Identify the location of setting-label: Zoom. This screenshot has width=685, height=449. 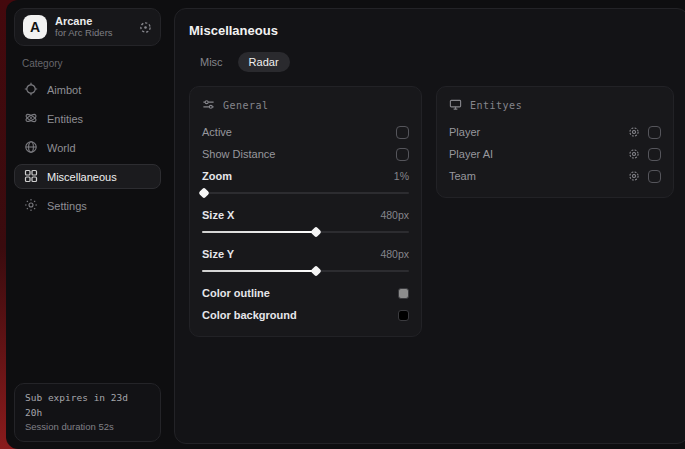
(217, 176).